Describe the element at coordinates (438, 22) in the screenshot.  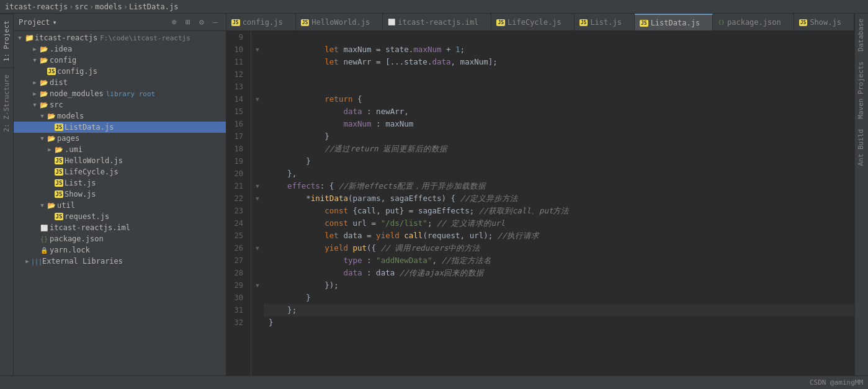
I see `tab-label-iml: itcast-reactjs.iml` at that location.